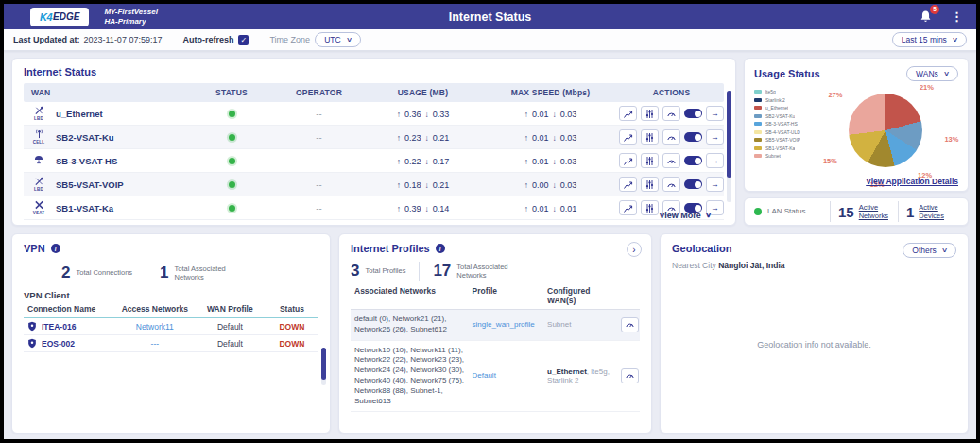 This screenshot has width=980, height=443. What do you see at coordinates (788, 140) in the screenshot?
I see `legend-item: SB5-VSAT-VOIP` at bounding box center [788, 140].